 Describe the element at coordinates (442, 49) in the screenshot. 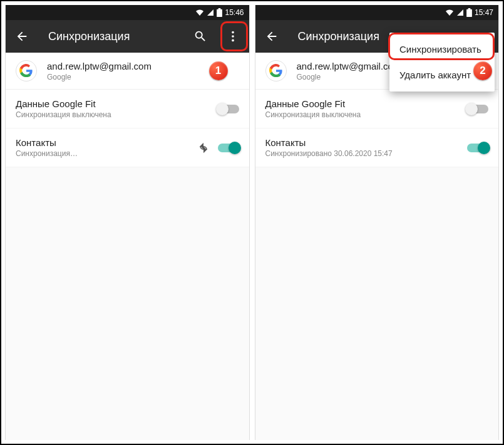

I see `menu-item-sync-now: Синхронизировать` at that location.